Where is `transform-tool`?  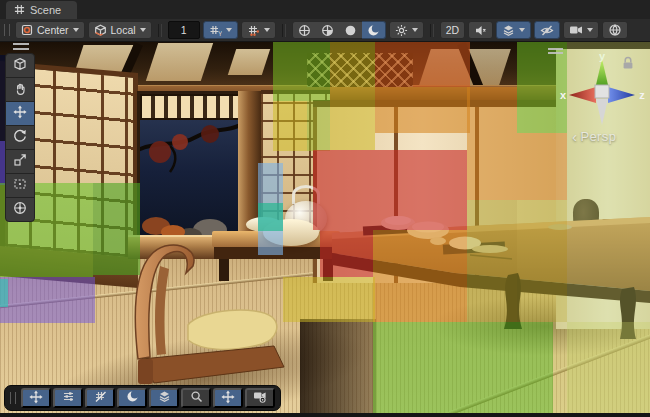 transform-tool is located at coordinates (20, 210).